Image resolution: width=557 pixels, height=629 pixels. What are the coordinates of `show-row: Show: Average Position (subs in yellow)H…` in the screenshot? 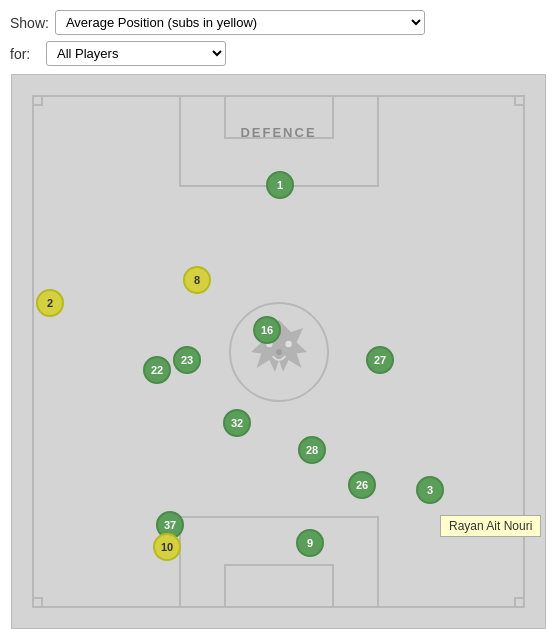 It's located at (278, 22).